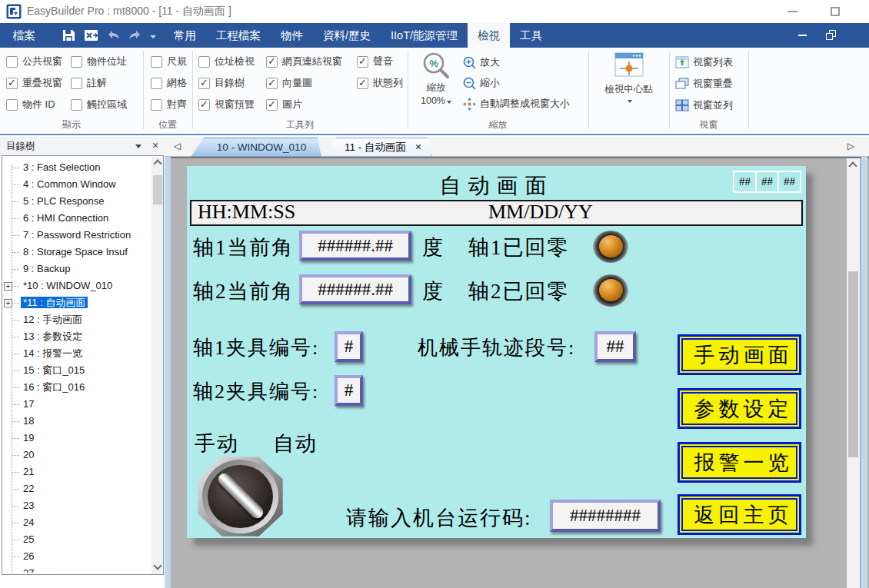 This screenshot has height=588, width=869. I want to click on tab-data-history: 資料/歷史, so click(347, 35).